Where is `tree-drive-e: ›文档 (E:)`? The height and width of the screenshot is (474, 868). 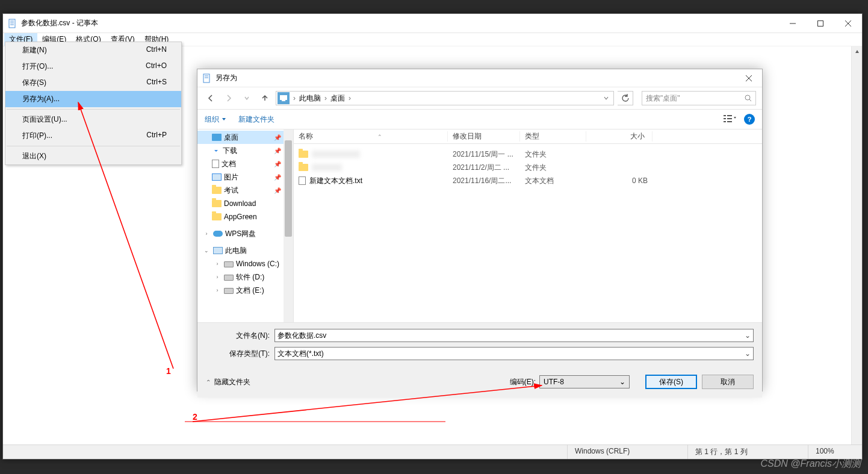 tree-drive-e: ›文档 (E:) is located at coordinates (246, 290).